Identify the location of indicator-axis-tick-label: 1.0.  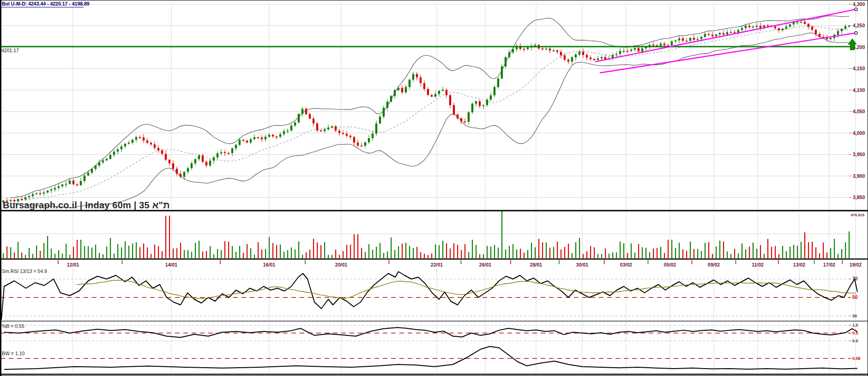
(855, 325).